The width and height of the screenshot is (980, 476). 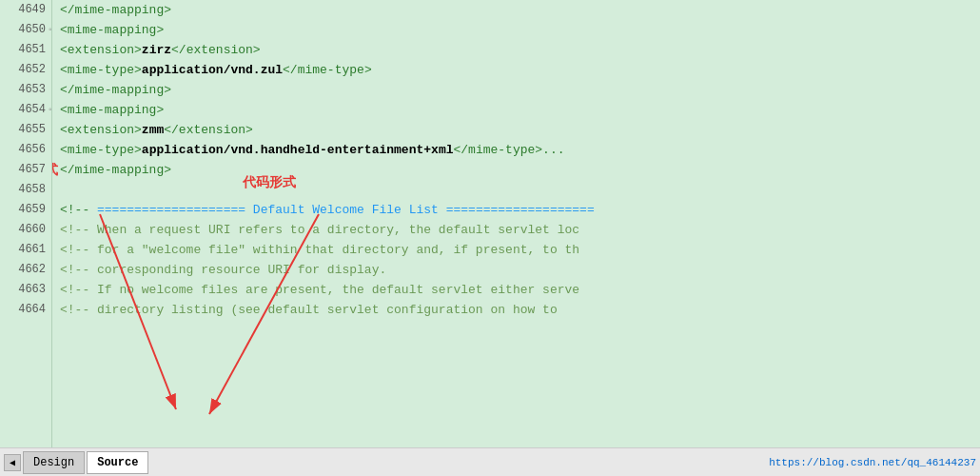 What do you see at coordinates (519, 110) in the screenshot?
I see `code-line-4654: <mime-mapping>` at bounding box center [519, 110].